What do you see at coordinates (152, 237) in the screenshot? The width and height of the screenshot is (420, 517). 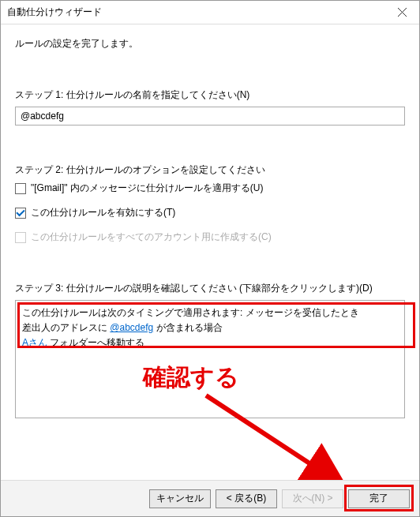 I see `checkbox-label: この仕分けルールをすべてのアカウント用に作成する(C)` at bounding box center [152, 237].